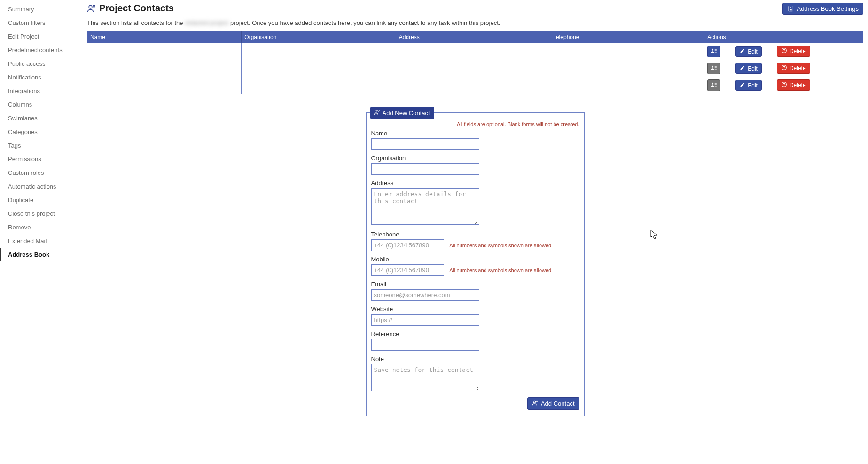  I want to click on sidebar: SummaryCustom filtersEdit ProjectPredefi…, so click(41, 215).